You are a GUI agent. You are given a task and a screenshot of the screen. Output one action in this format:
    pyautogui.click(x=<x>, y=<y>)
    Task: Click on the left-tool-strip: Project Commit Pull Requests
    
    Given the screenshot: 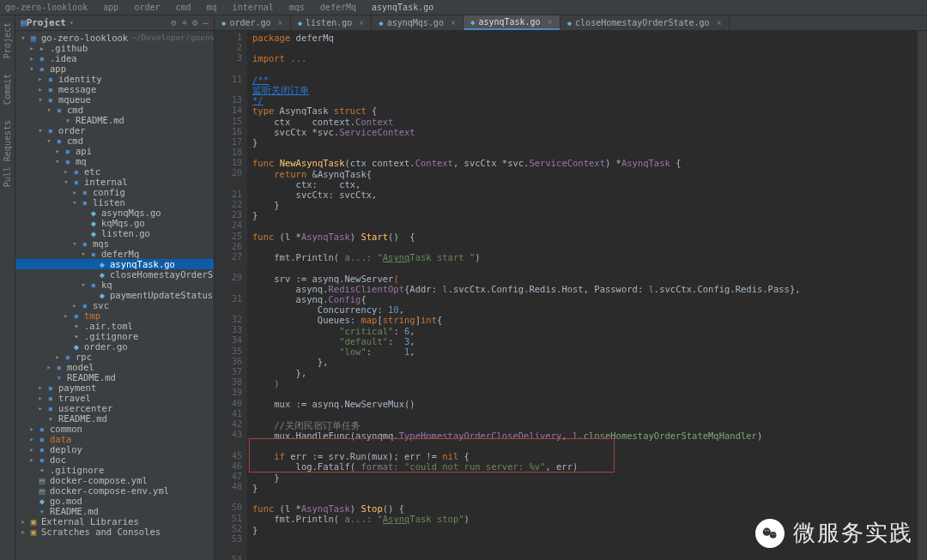 What is the action you would take?
    pyautogui.click(x=8, y=288)
    